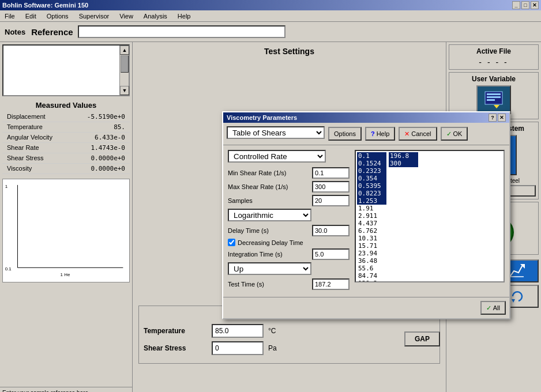 Image resolution: width=541 pixels, height=392 pixels. I want to click on cancel-label: Cancel, so click(421, 134).